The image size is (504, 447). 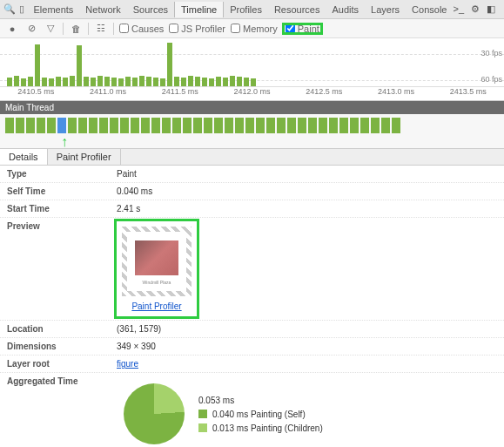 I want to click on gc-icon: 🗑, so click(x=76, y=29).